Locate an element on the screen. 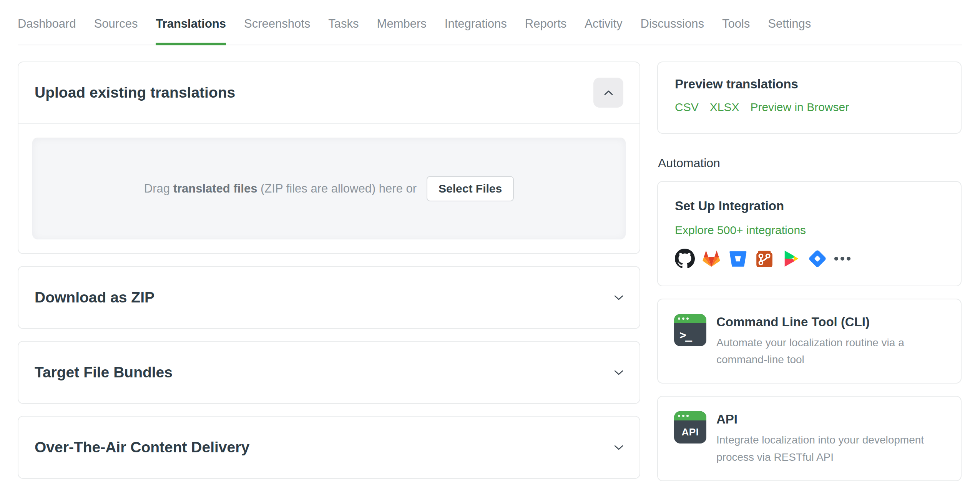 The height and width of the screenshot is (495, 980). xlsx-link: XLSX is located at coordinates (725, 107).